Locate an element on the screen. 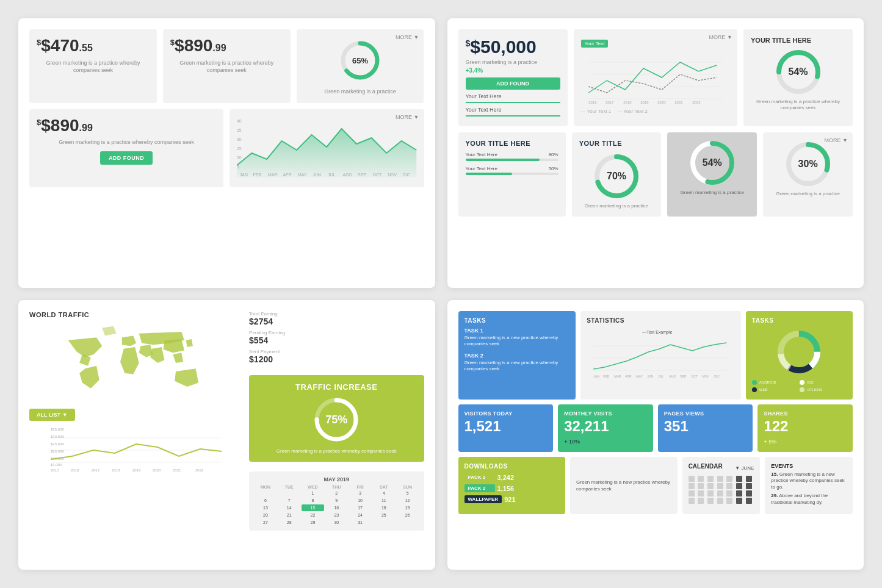 The image size is (882, 588). more-button-1: MORE ▼ is located at coordinates (407, 37).